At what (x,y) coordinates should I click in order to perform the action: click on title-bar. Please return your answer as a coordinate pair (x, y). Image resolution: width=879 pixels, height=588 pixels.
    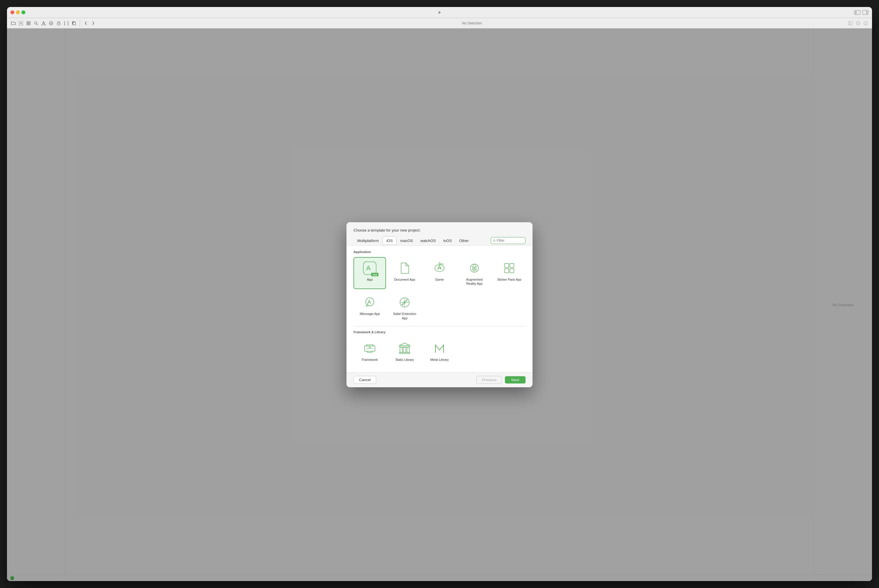
    Looking at the image, I should click on (224, 13).